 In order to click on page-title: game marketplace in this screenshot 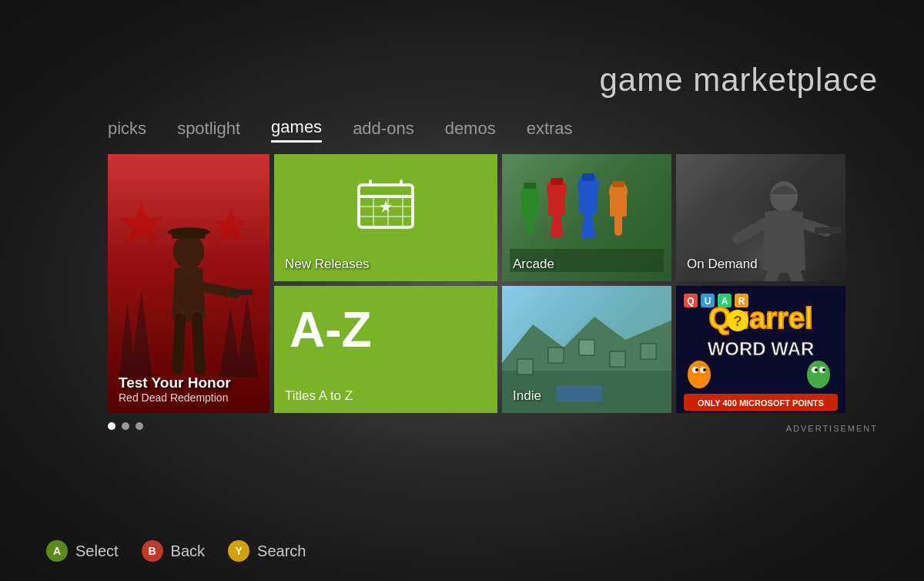, I will do `click(739, 80)`.